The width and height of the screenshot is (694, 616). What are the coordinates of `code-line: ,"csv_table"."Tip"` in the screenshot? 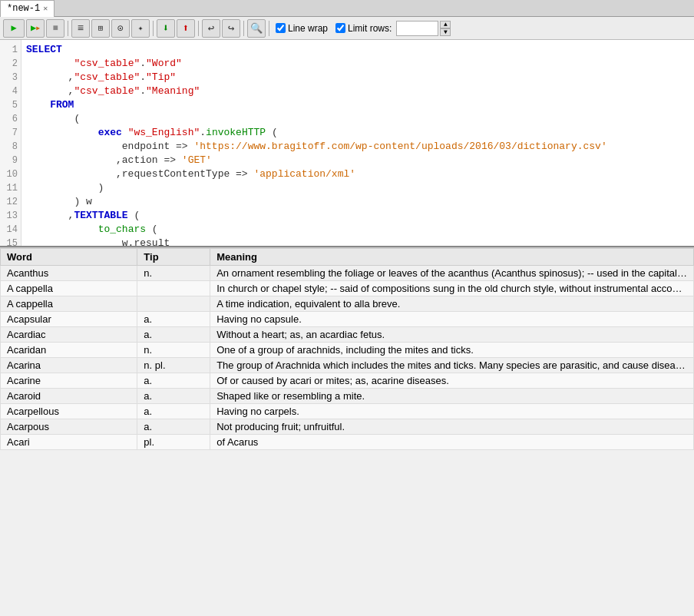 It's located at (358, 78).